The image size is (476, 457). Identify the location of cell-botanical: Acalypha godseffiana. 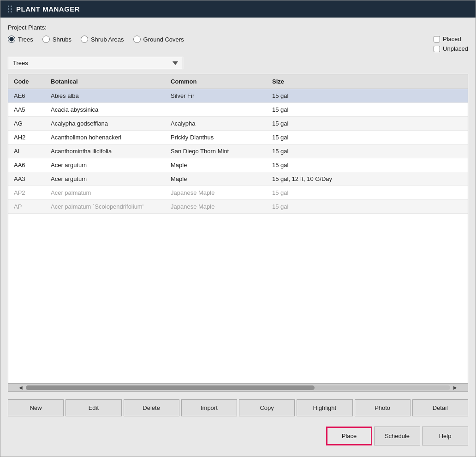
(109, 124).